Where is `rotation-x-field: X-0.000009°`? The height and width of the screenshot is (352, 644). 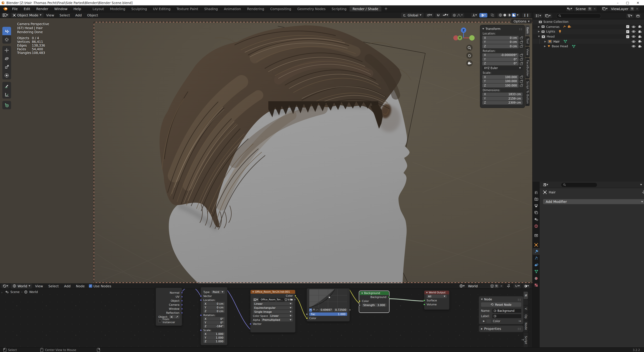 rotation-x-field: X-0.000009° is located at coordinates (500, 55).